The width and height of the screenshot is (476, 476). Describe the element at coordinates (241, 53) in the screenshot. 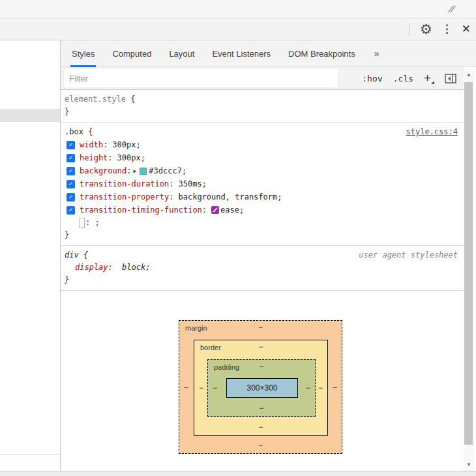

I see `tab-event-listeners: Event Listeners` at that location.